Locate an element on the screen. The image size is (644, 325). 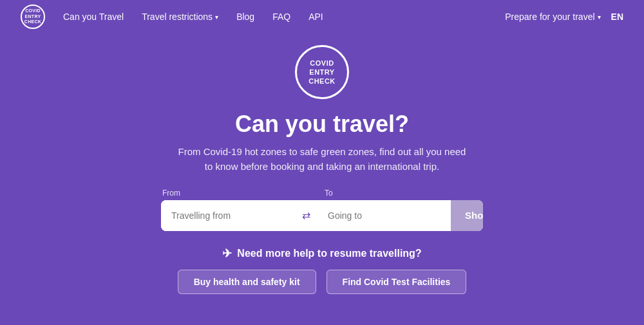
nav-item-faq: FAQ is located at coordinates (281, 17).